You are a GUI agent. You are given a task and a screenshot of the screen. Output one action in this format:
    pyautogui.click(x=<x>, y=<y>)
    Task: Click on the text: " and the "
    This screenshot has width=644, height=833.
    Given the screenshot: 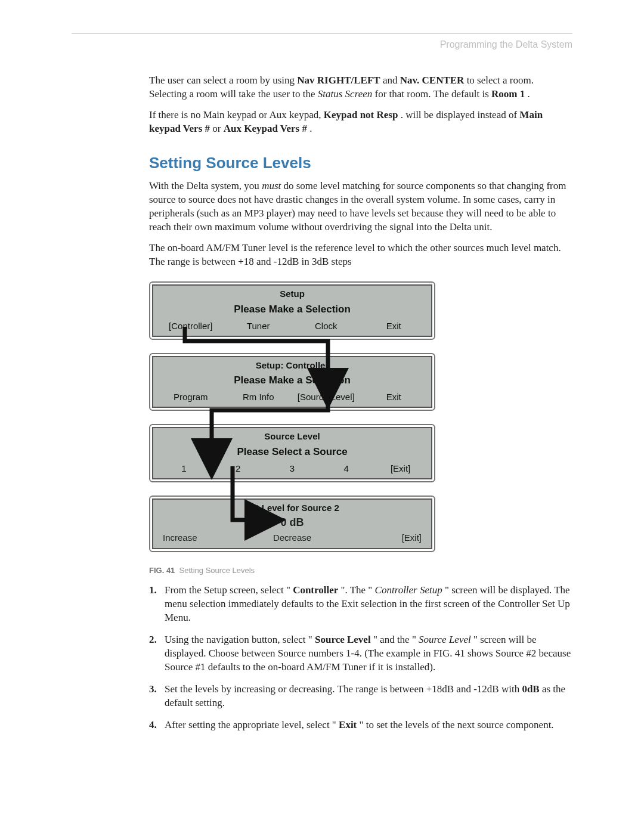 What is the action you would take?
    pyautogui.click(x=395, y=639)
    